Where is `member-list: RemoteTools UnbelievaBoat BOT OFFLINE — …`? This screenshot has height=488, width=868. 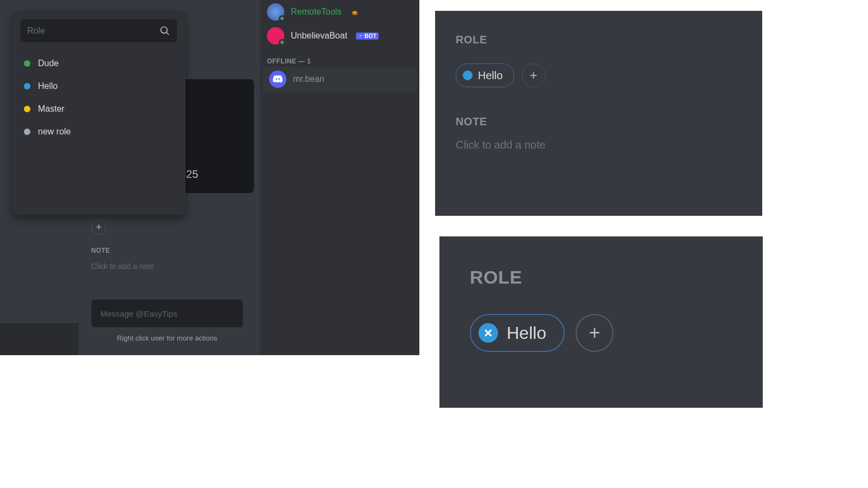 member-list: RemoteTools UnbelievaBoat BOT OFFLINE — … is located at coordinates (340, 178).